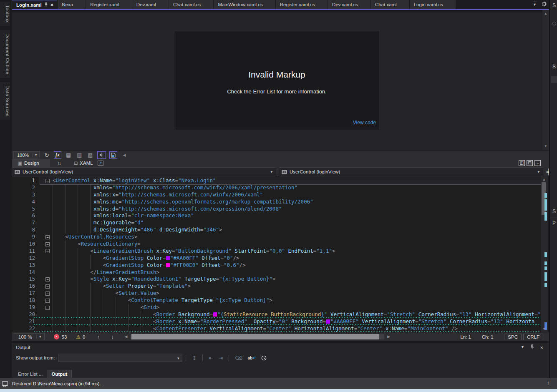 The width and height of the screenshot is (557, 392). I want to click on scroll-right-icon: ▶, so click(389, 337).